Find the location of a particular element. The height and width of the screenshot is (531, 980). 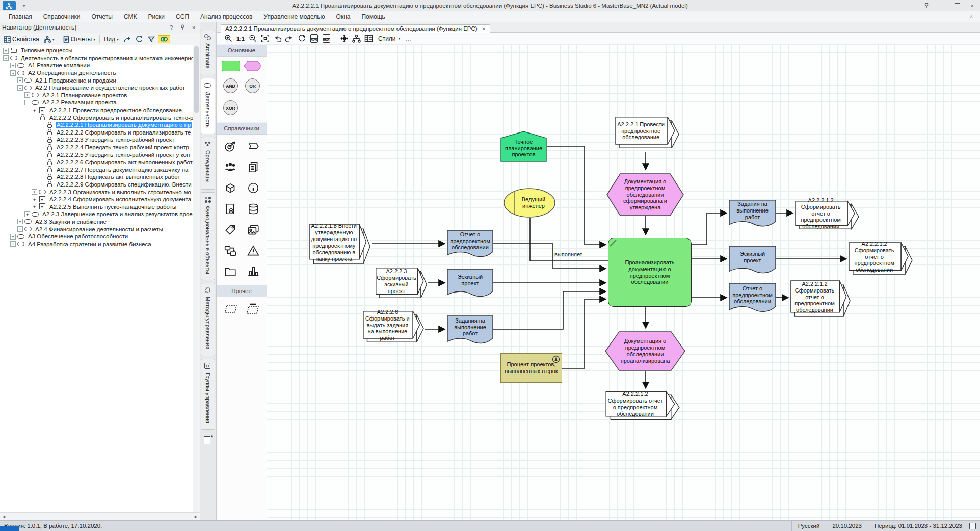

navigator-close-icon: × is located at coordinates (194, 28).